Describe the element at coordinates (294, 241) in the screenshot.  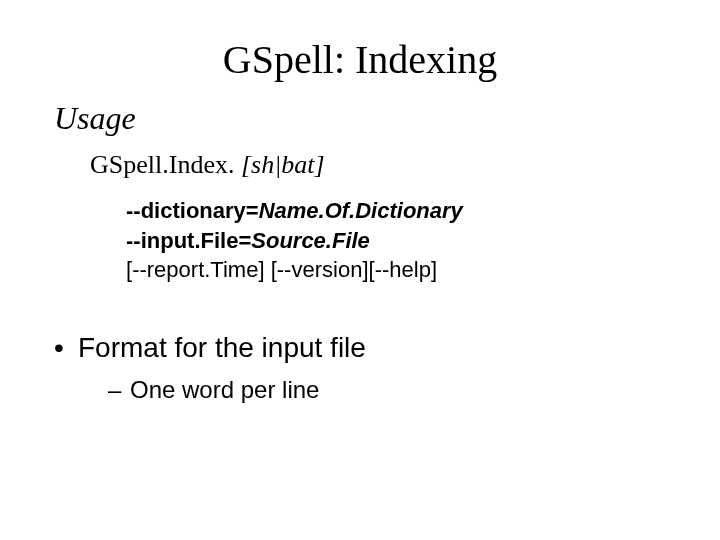
I see `option-line-2: --input.File=Source.File` at that location.